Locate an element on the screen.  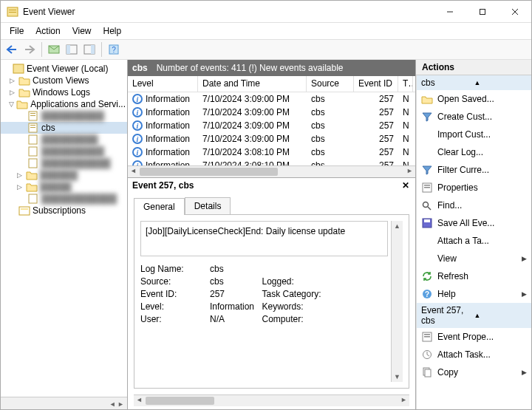
tree-subscriptions: Subscriptions is located at coordinates (64, 211).